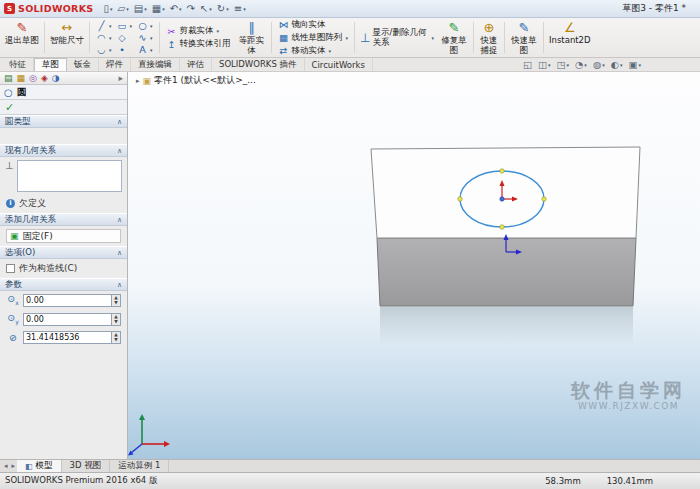 Image resolution: width=700 pixels, height=489 pixels. What do you see at coordinates (72, 320) in the screenshot?
I see `center-y-input: 0.00 ▲▼` at bounding box center [72, 320].